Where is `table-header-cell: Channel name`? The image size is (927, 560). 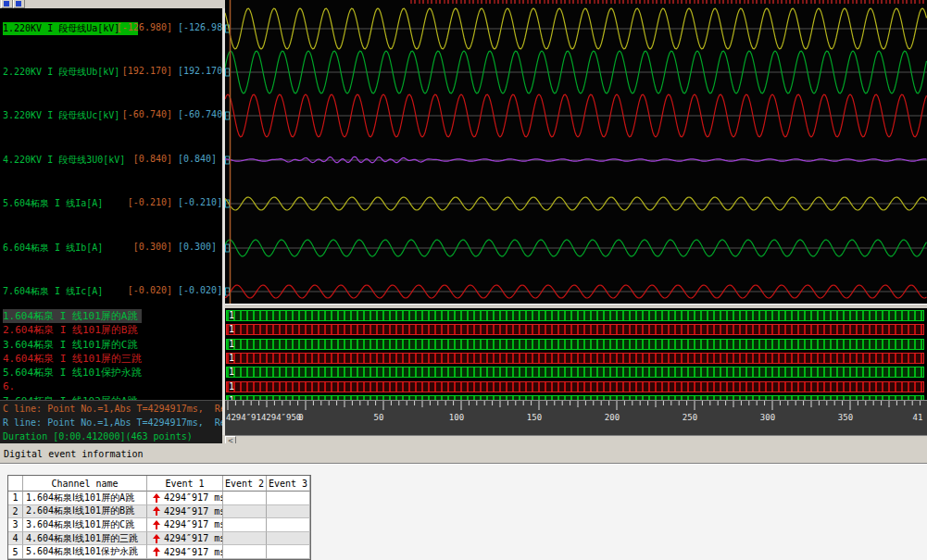 table-header-cell: Channel name is located at coordinates (85, 483).